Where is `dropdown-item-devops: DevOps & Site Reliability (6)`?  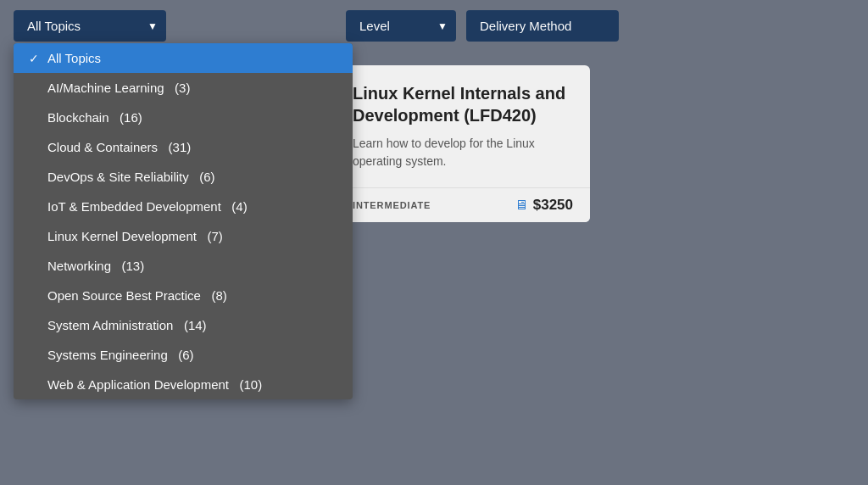
dropdown-item-devops: DevOps & Site Reliability (6) is located at coordinates (183, 176).